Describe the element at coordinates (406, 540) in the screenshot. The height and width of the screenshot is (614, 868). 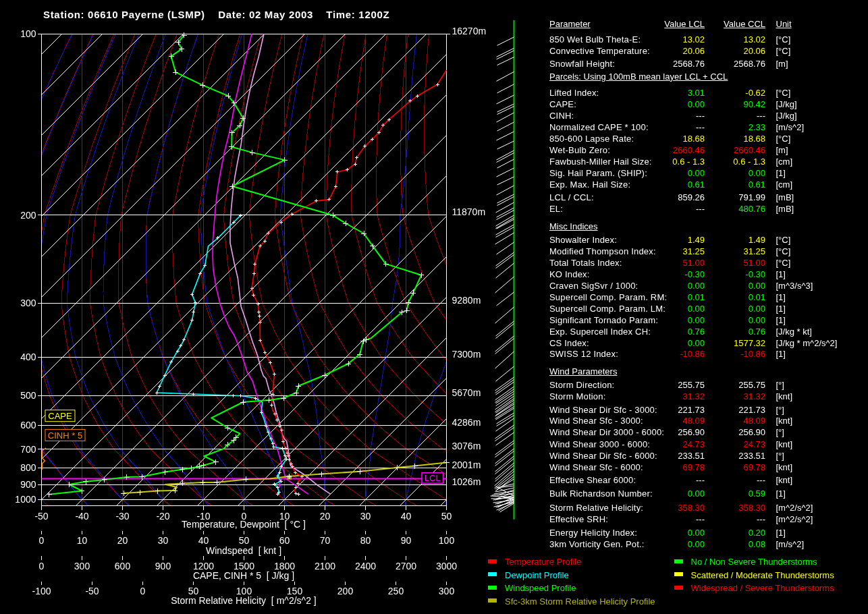
I see `svg-text: 90` at that location.